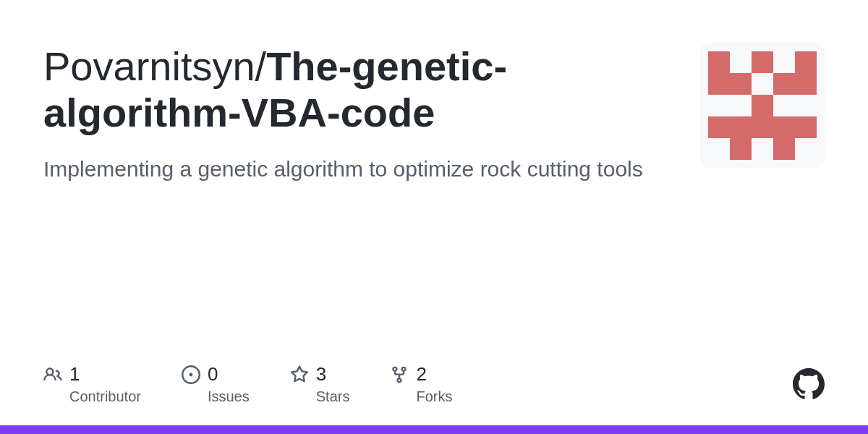  Describe the element at coordinates (106, 396) in the screenshot. I see `contributors-label: Contributor` at that location.